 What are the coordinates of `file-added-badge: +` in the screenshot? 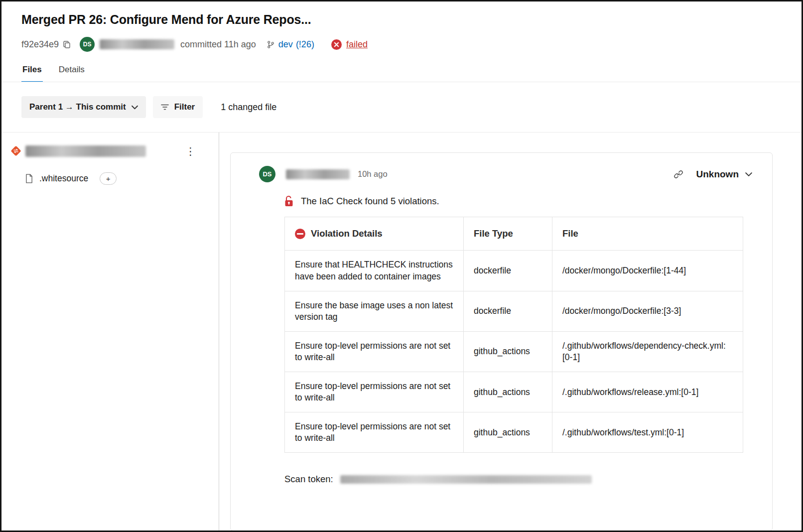 It's located at (108, 178).